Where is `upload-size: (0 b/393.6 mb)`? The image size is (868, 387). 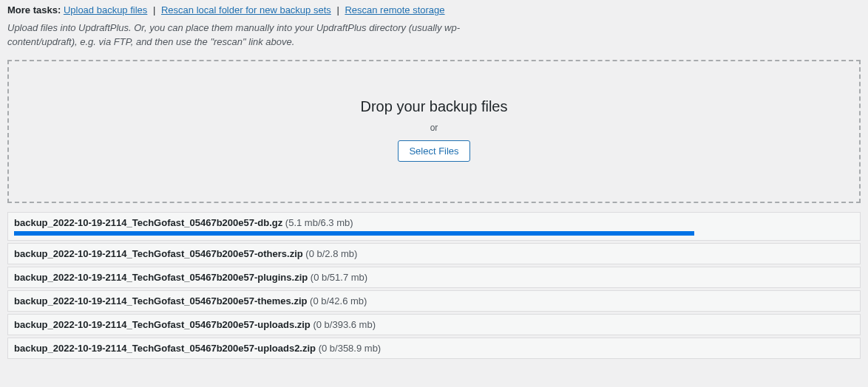
upload-size: (0 b/393.6 mb) is located at coordinates (343, 325).